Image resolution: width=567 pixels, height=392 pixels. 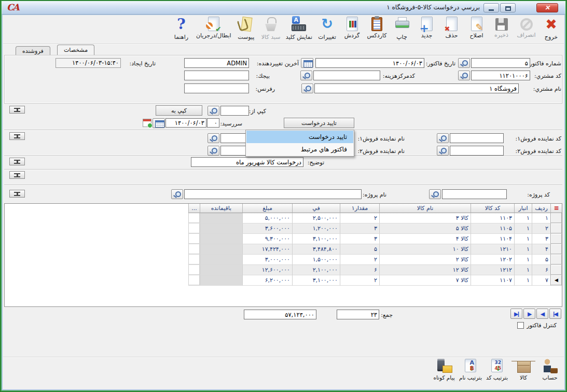 I want to click on project-code-field, so click(x=474, y=194).